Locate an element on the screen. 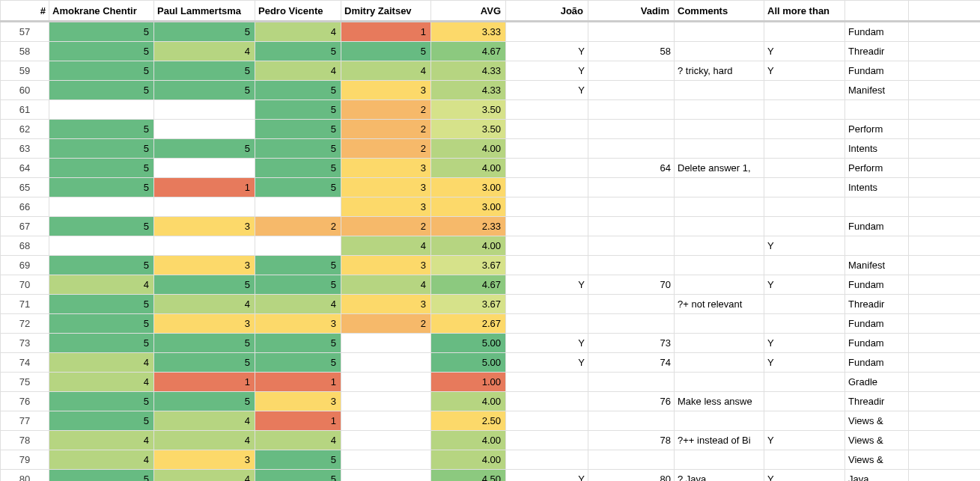  col-extra is located at coordinates (945, 11).